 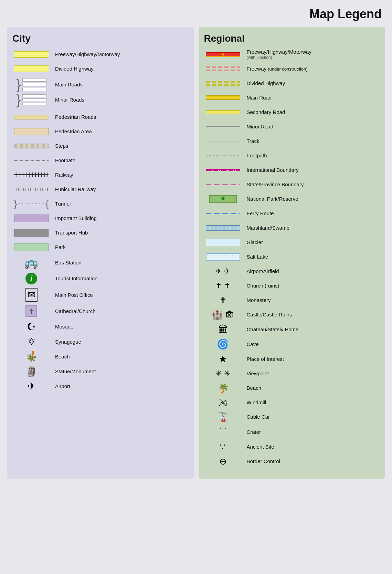 I want to click on r-ferry-label: Ferry Route, so click(x=260, y=213).